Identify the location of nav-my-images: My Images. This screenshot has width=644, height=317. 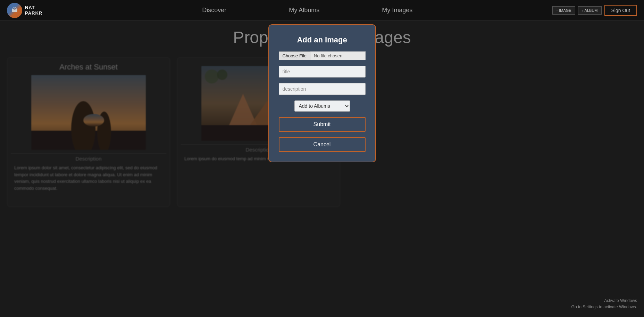
(397, 10).